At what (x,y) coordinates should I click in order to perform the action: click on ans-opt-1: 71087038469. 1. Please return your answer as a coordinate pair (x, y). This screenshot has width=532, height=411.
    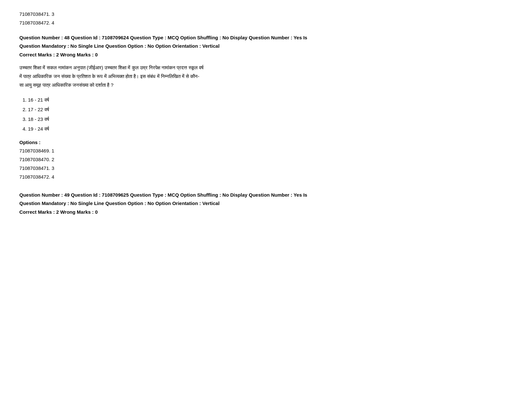
    Looking at the image, I should click on (266, 151).